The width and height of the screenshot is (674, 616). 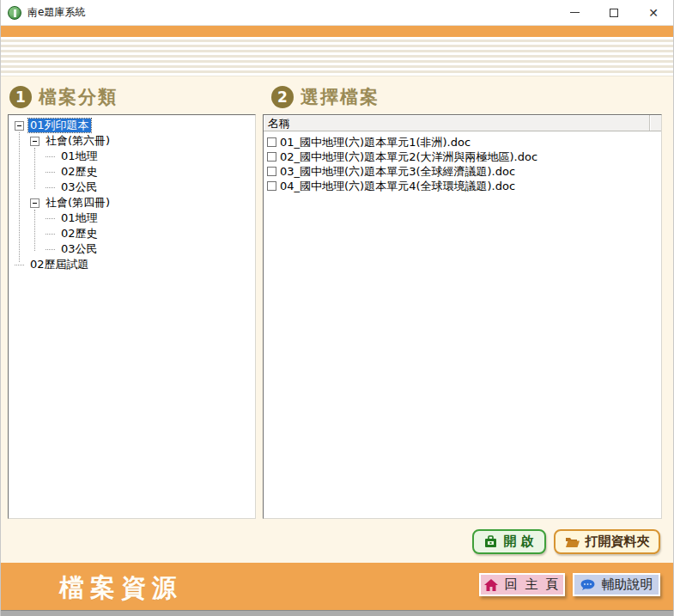 What do you see at coordinates (574, 12) in the screenshot?
I see `minimize-button` at bounding box center [574, 12].